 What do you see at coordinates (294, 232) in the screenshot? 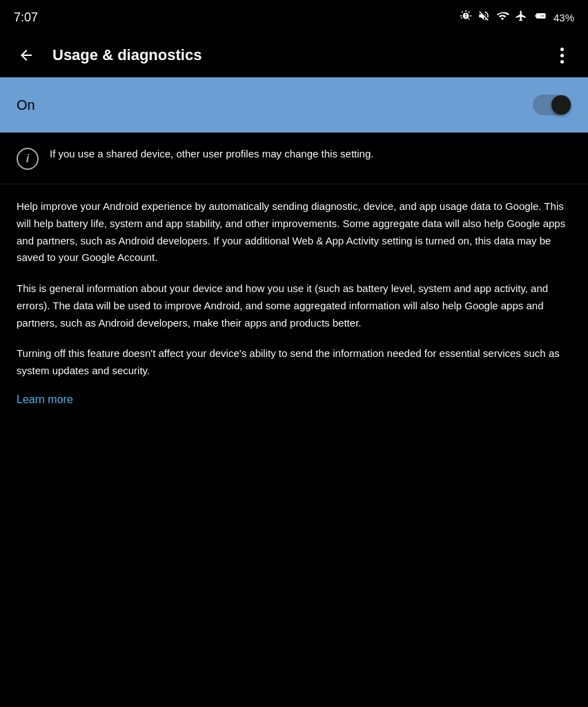
I see `description-paragraph-1: Help improve your Android experience by …` at bounding box center [294, 232].